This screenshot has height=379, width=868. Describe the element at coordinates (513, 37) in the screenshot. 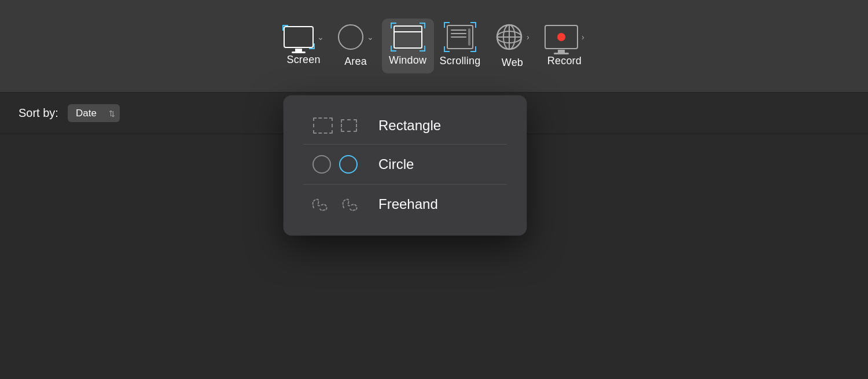

I see `web-icon-row: ›` at that location.